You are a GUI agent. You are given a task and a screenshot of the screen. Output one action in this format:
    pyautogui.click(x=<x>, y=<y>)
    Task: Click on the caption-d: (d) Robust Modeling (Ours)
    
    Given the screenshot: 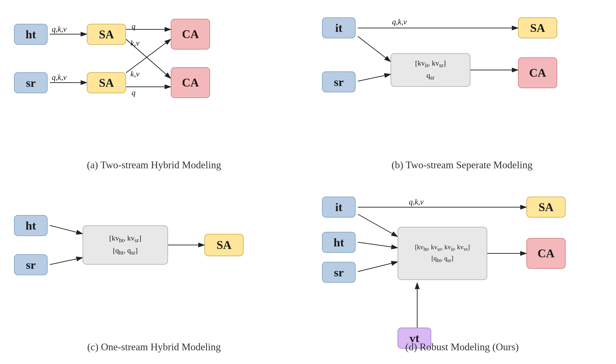 What is the action you would take?
    pyautogui.click(x=462, y=347)
    